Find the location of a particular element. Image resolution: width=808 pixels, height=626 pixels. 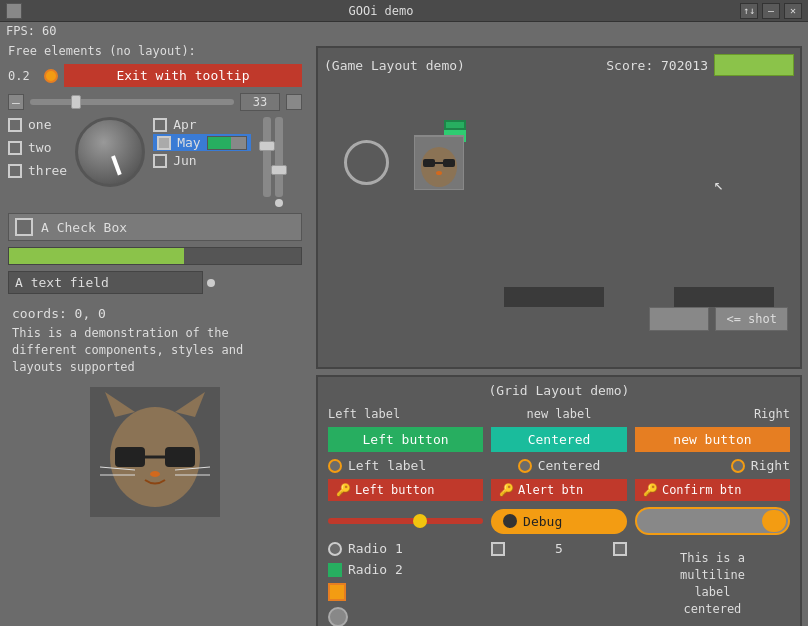

score-text: Score: 702013 is located at coordinates (657, 66).